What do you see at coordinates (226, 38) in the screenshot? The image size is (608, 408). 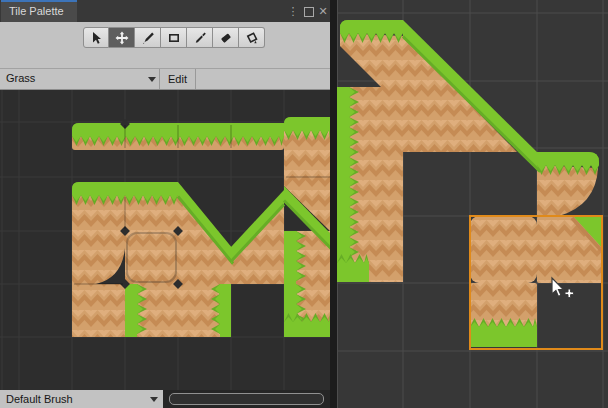 I see `eraser-icon` at bounding box center [226, 38].